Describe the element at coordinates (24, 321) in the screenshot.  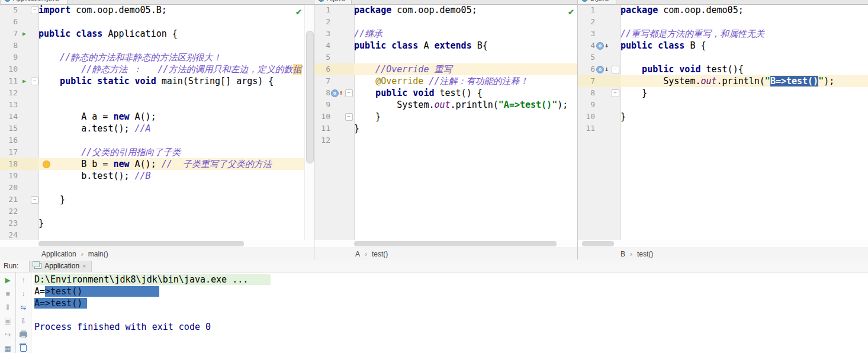
I see `scroll-to-end-button: ⇩` at that location.